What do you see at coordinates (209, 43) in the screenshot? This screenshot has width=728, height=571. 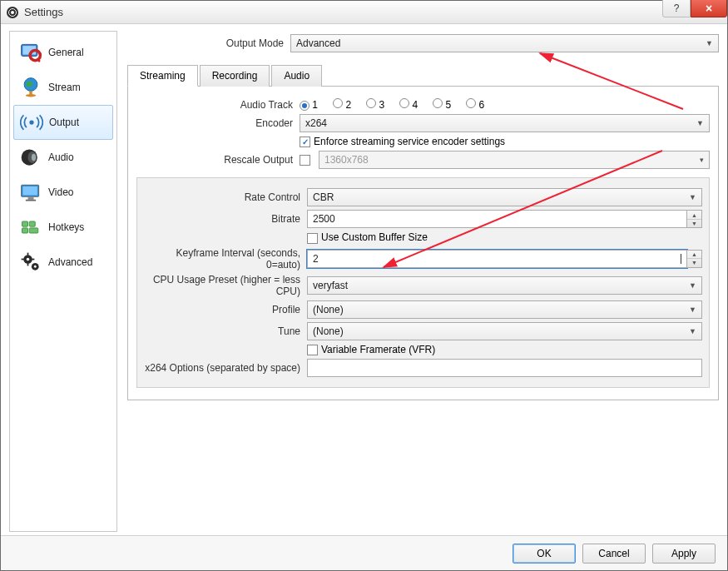 I see `output-mode-label: Output Mode` at bounding box center [209, 43].